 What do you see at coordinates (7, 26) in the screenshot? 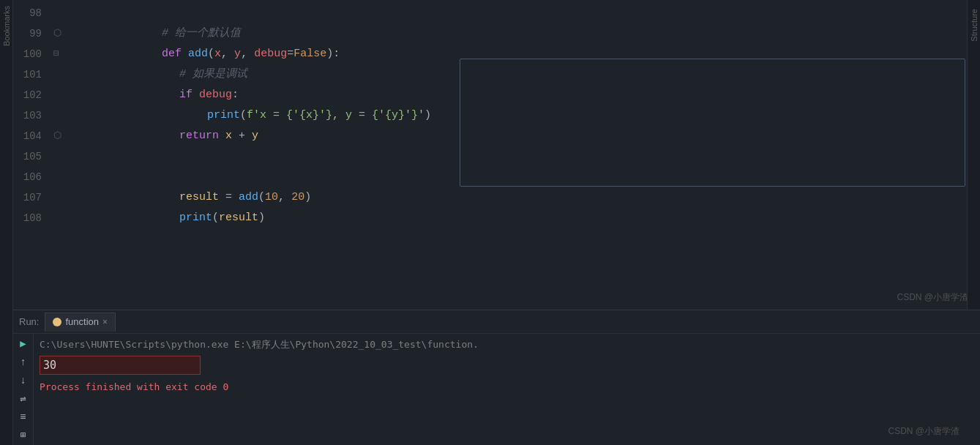
I see `bookmarks-tab: Bookmarks` at bounding box center [7, 26].